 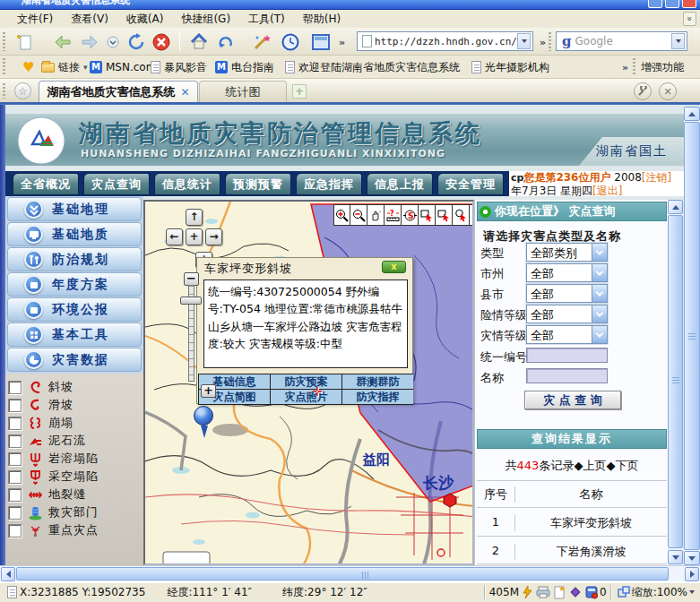 I want to click on sidebar-item-basic-geology: 基础地质, so click(x=74, y=235).